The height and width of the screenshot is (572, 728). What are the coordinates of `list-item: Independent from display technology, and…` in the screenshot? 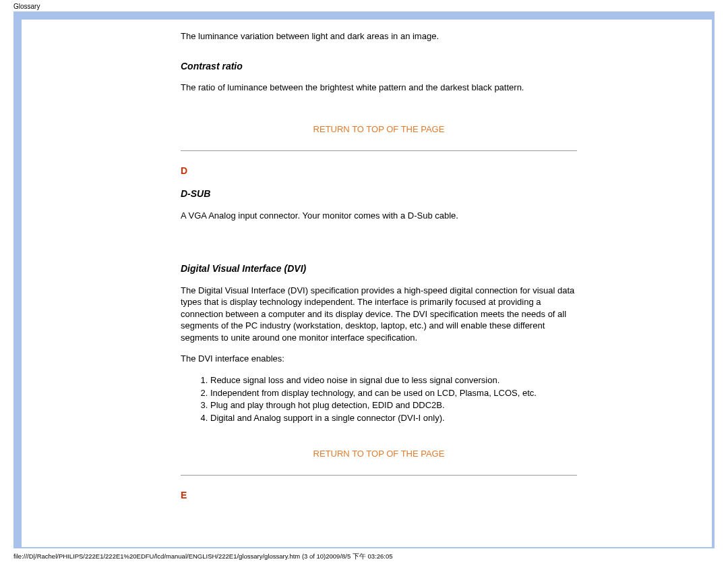 It's located at (394, 393).